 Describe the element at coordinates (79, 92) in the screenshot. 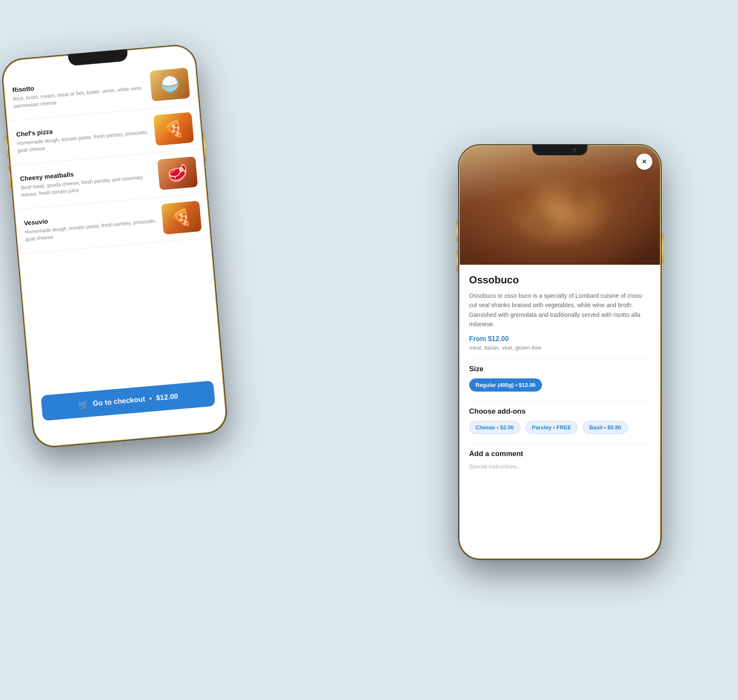

I see `menu-item-risotto-text: Risotto Rice, broth, cream, meat or fish…` at that location.